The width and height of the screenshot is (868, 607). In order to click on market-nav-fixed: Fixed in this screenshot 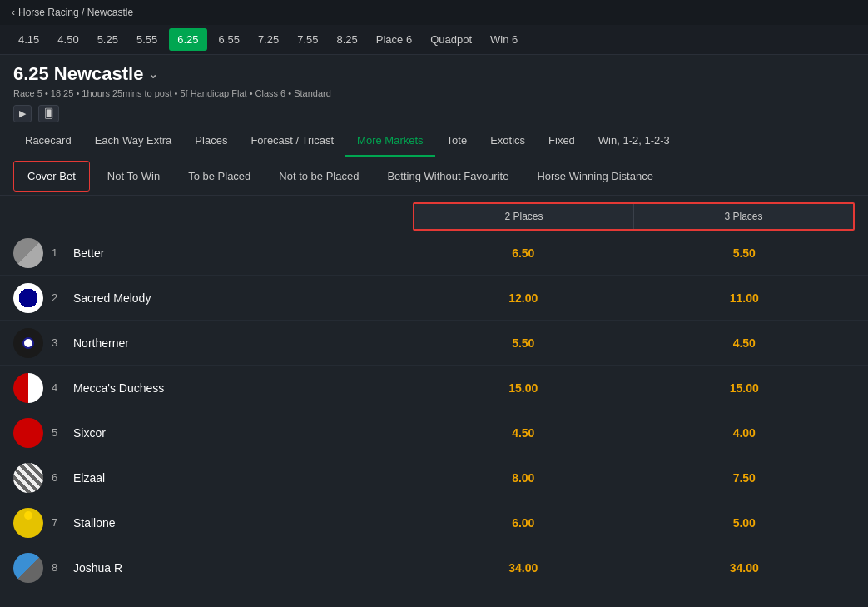, I will do `click(562, 142)`.